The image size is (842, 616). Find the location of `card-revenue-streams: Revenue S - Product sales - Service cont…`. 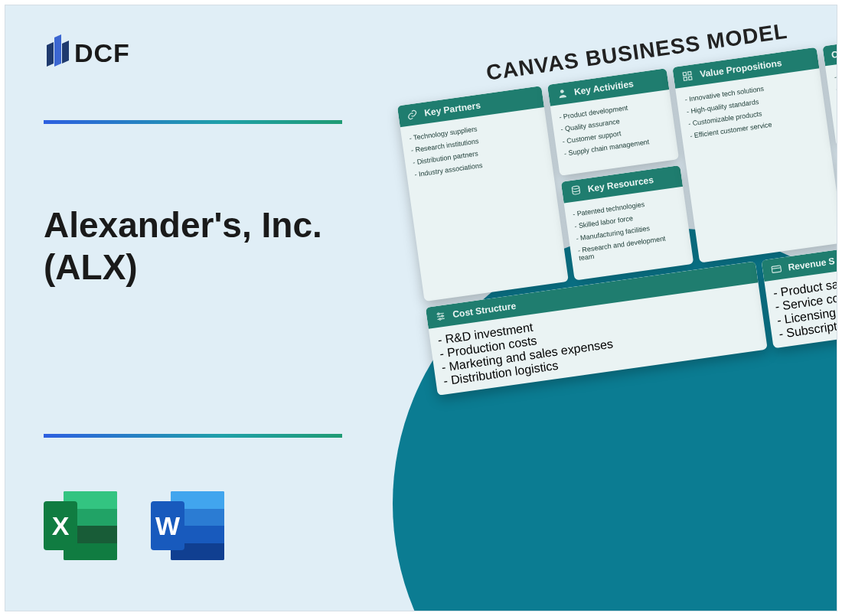

card-revenue-streams: Revenue S - Product sales - Service cont… is located at coordinates (799, 294).